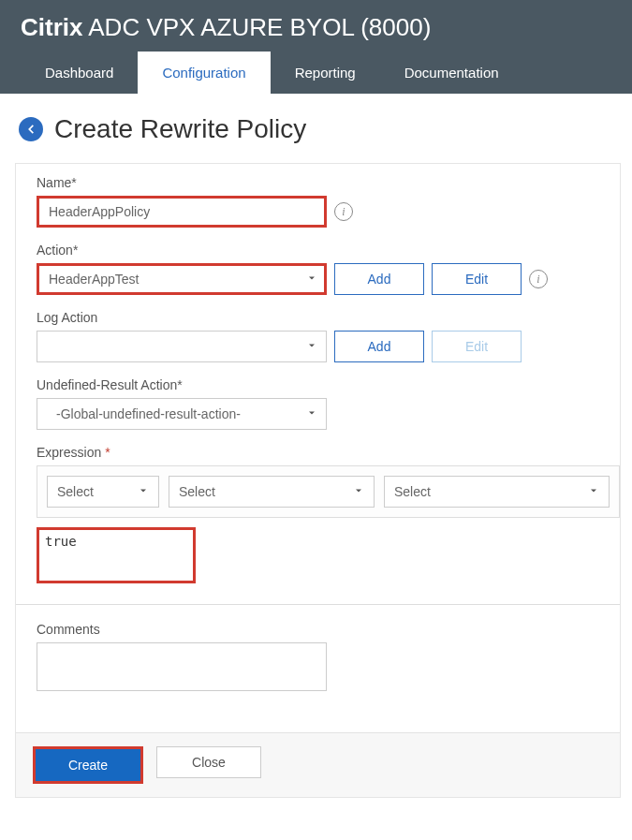 The image size is (632, 840). I want to click on expression-label: Expression *, so click(318, 452).